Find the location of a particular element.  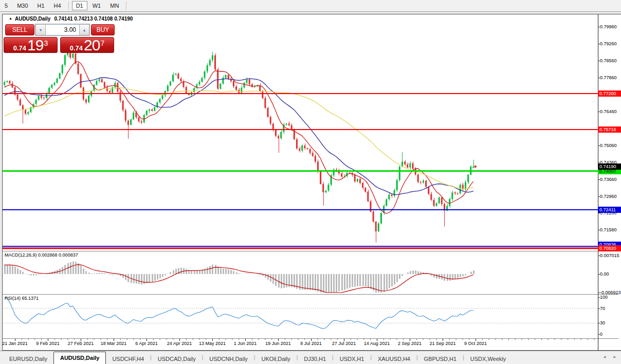

timeframe-button-h1: H1 is located at coordinates (41, 6).